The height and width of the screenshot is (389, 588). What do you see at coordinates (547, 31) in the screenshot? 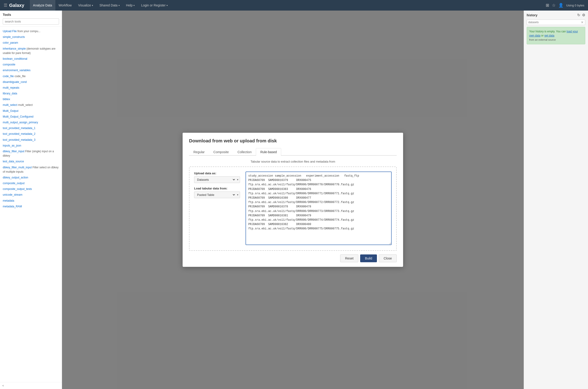
I see `history-empty-text: Your history is empty. You can` at bounding box center [547, 31].